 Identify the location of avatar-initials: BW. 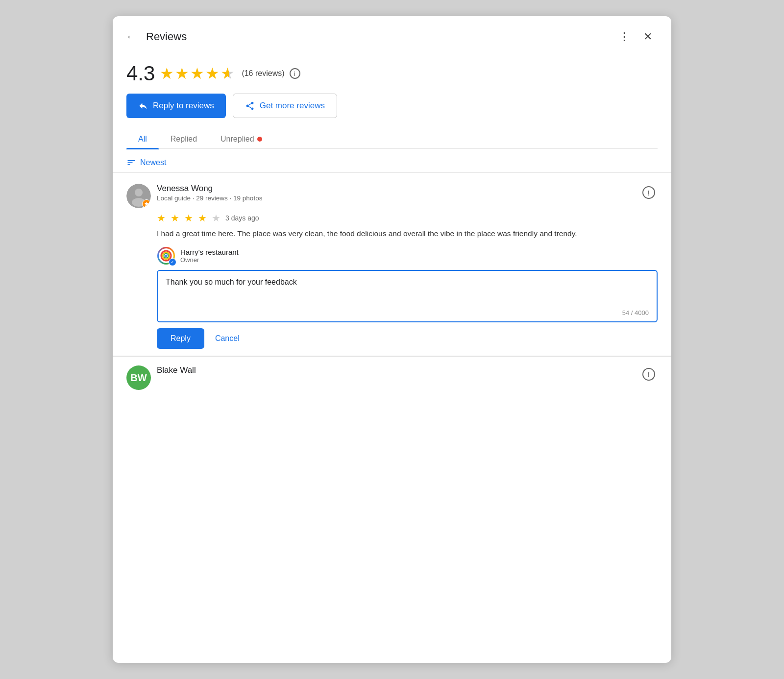
(138, 378).